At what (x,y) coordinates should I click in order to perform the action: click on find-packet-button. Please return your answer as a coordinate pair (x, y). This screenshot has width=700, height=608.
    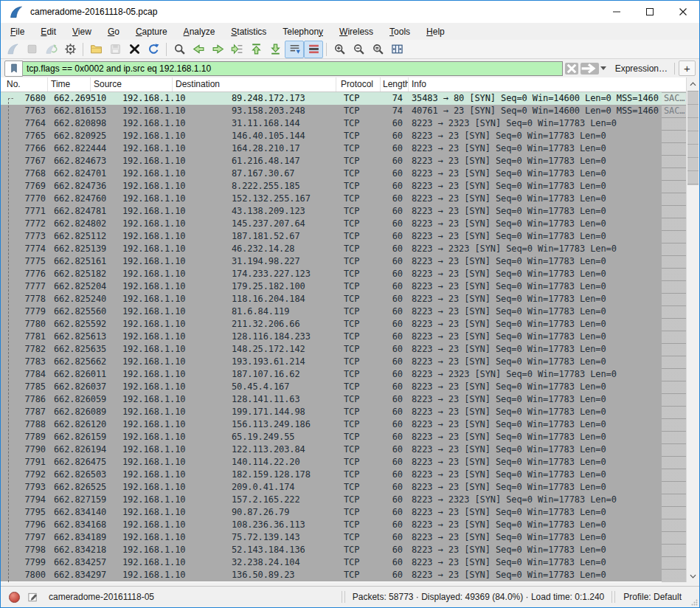
    Looking at the image, I should click on (179, 49).